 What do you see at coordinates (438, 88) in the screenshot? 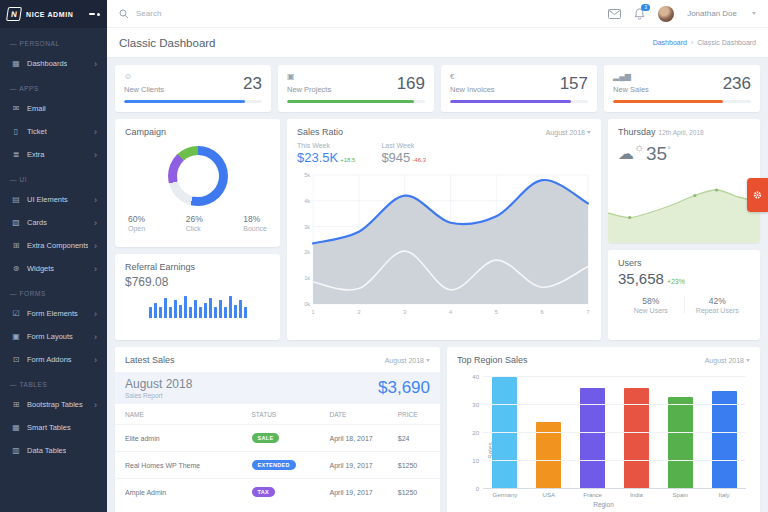
I see `stats-row: ☺New Clients23▣New Projects169€New Invoi…` at bounding box center [438, 88].